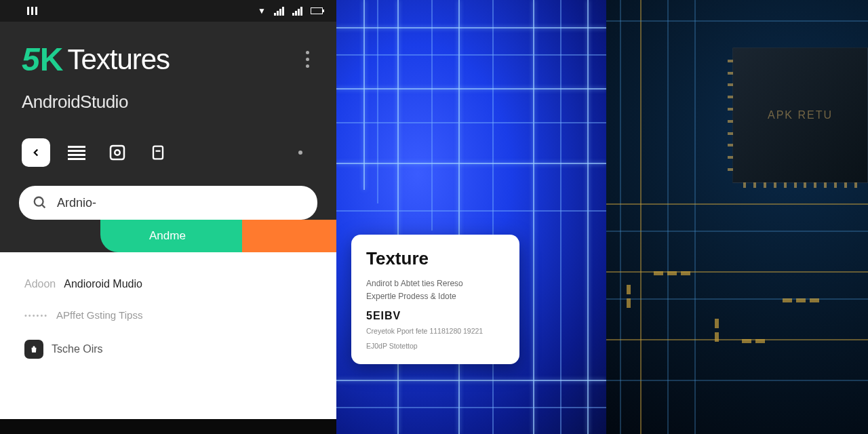 Image resolution: width=868 pixels, height=434 pixels. I want to click on toolbar-dot-icon, so click(300, 153).